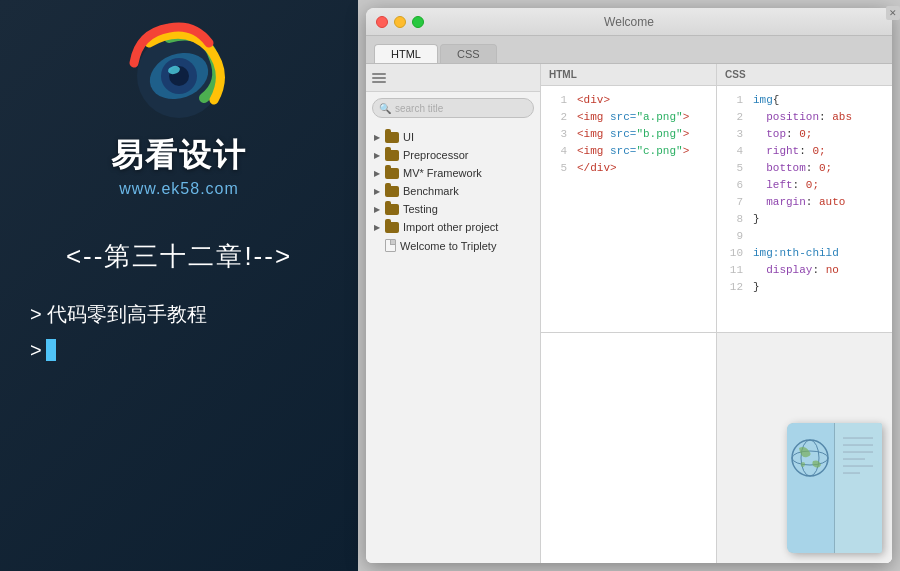 The width and height of the screenshot is (900, 571). What do you see at coordinates (377, 227) in the screenshot?
I see `tree-arrow-import: ▶` at bounding box center [377, 227].